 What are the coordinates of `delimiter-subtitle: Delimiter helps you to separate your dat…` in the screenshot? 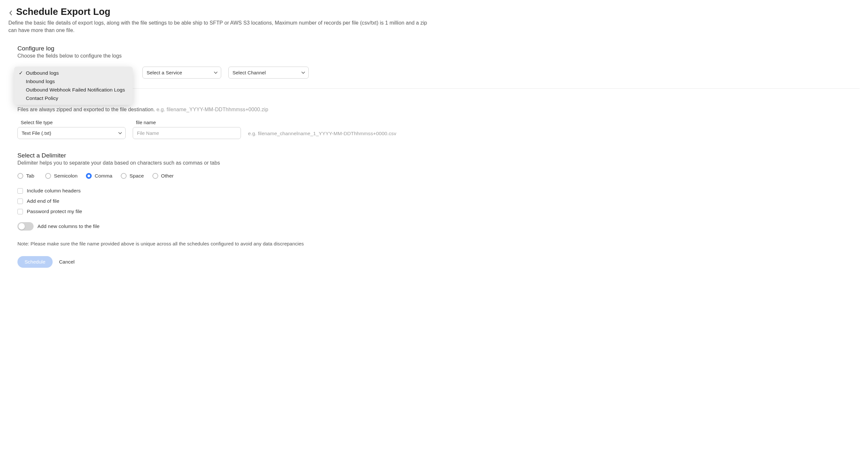 It's located at (439, 163).